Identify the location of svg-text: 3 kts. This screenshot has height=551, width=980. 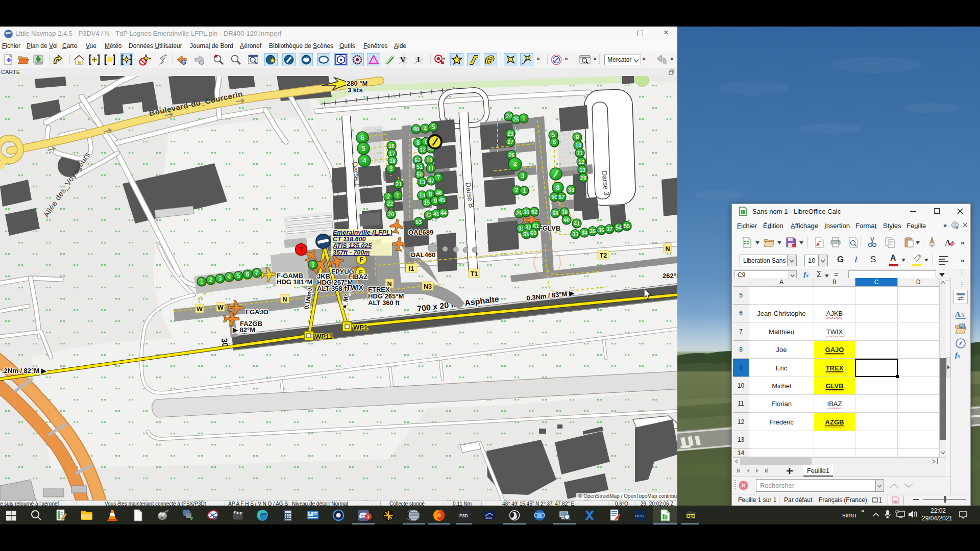
(355, 90).